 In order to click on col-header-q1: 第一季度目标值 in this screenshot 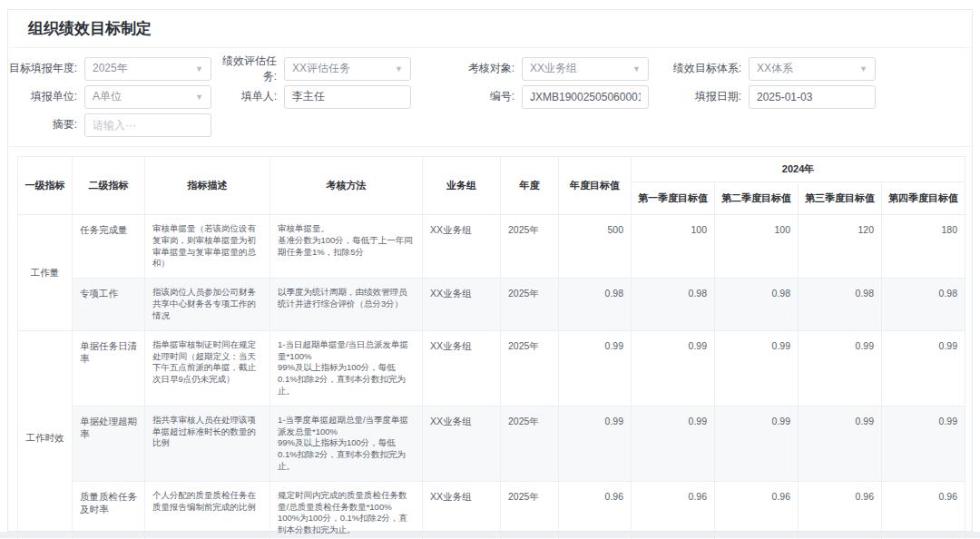, I will do `click(673, 199)`.